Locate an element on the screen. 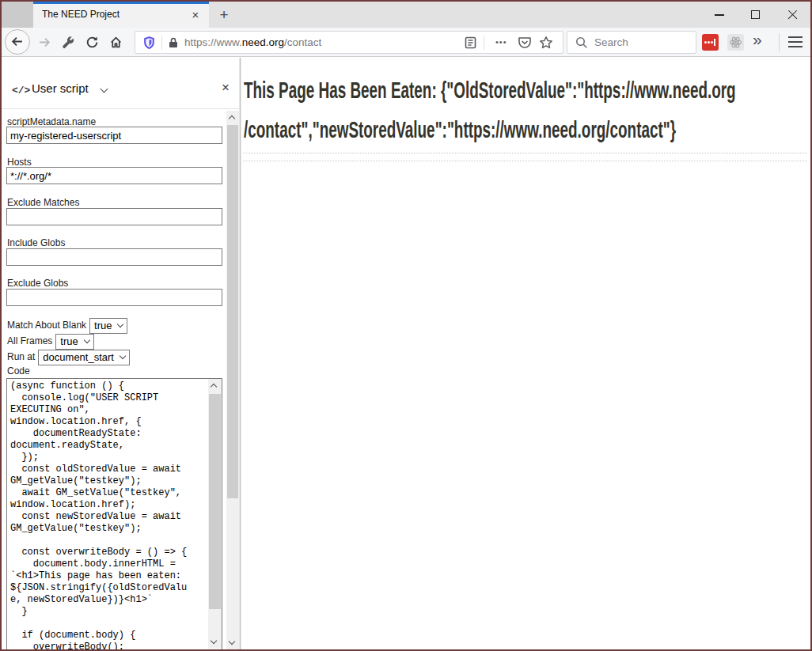 Image resolution: width=812 pixels, height=651 pixels. exclude-globs-input is located at coordinates (114, 297).